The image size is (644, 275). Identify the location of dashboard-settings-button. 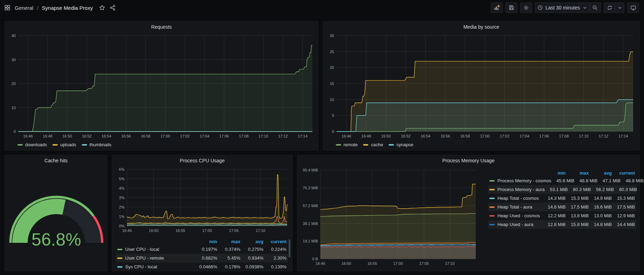
(526, 8).